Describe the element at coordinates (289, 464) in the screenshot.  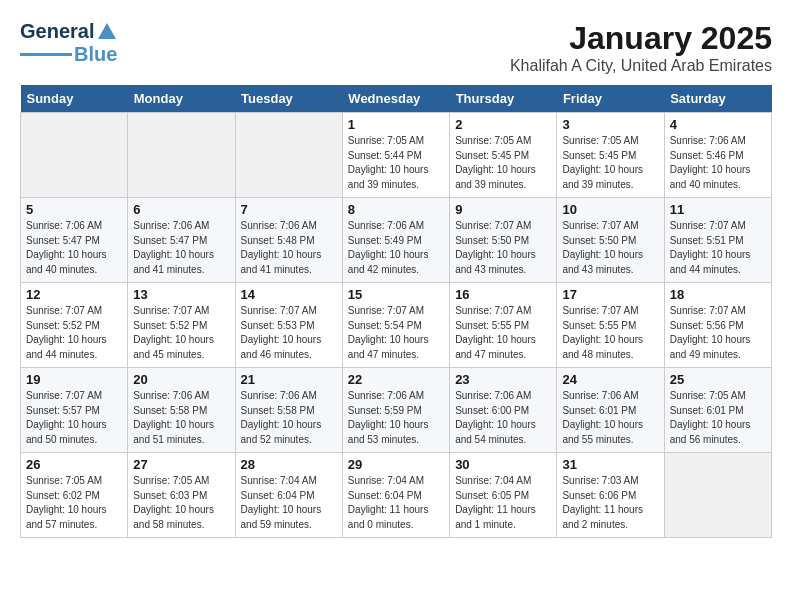
I see `day-number: 28` at that location.